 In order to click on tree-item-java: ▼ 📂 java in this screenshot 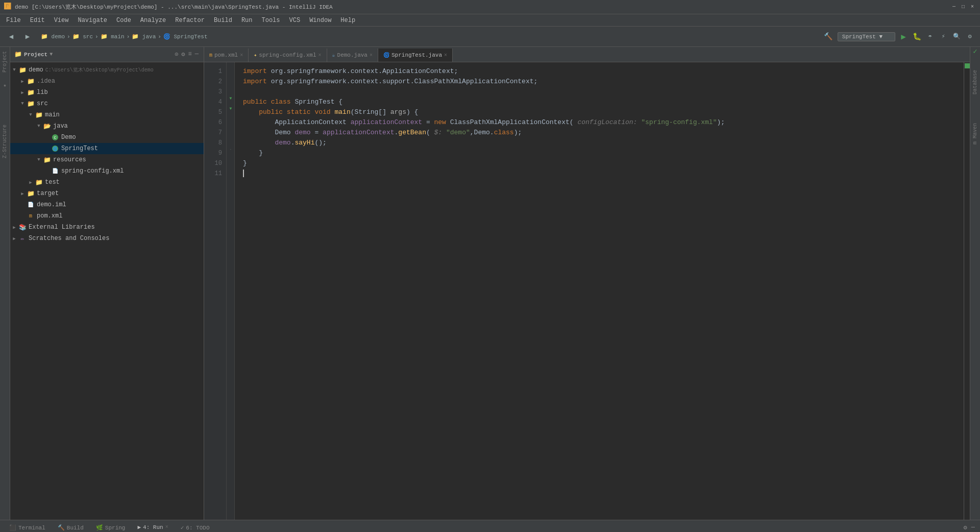, I will do `click(107, 126)`.